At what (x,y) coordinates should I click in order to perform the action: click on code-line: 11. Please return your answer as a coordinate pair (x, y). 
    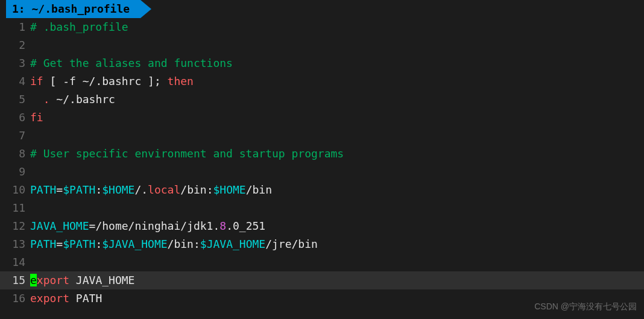
    Looking at the image, I should click on (322, 208).